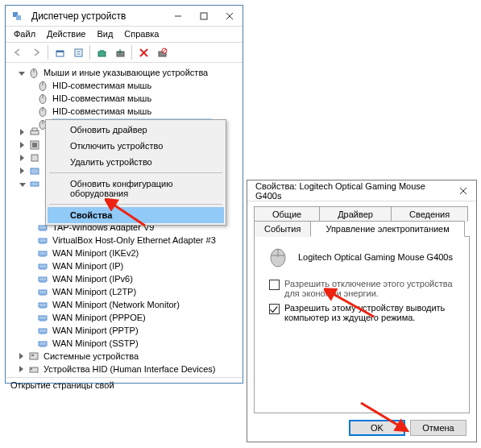 This screenshot has height=448, width=481. I want to click on tree-item: WAN Miniport (Network Monitor), so click(116, 305).